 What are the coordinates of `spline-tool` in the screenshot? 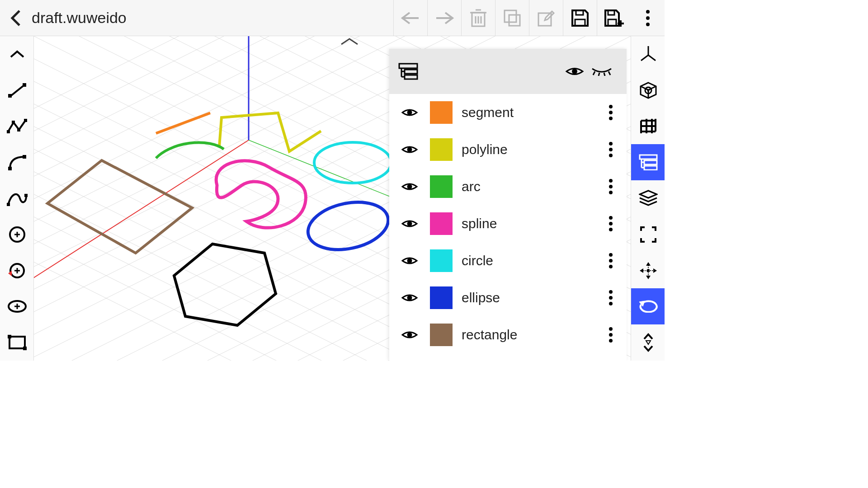 It's located at (17, 198).